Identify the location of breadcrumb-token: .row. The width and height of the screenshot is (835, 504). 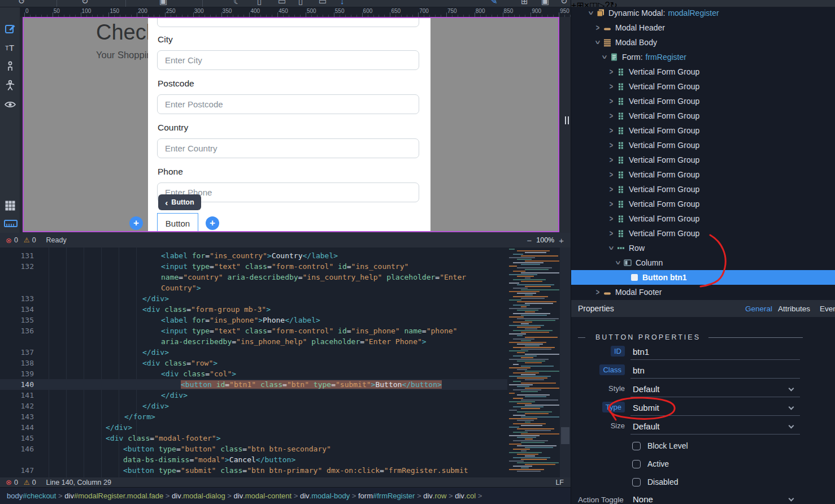
(440, 496).